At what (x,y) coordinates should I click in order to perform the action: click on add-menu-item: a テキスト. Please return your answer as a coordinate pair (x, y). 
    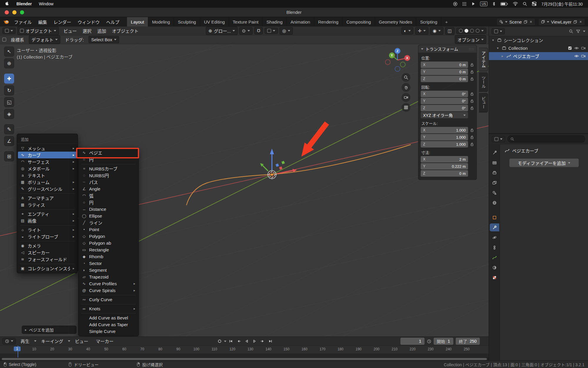
    Looking at the image, I should click on (47, 175).